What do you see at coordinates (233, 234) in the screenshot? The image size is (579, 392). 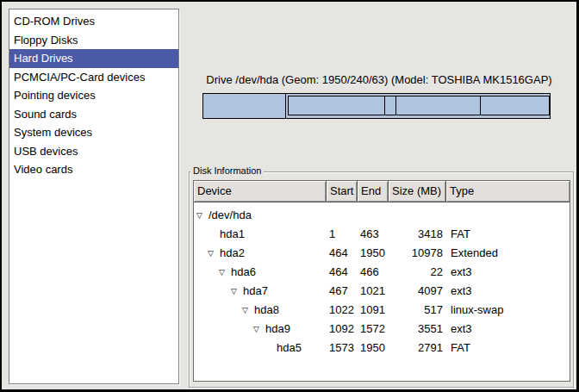 I see `device-label: hda1` at bounding box center [233, 234].